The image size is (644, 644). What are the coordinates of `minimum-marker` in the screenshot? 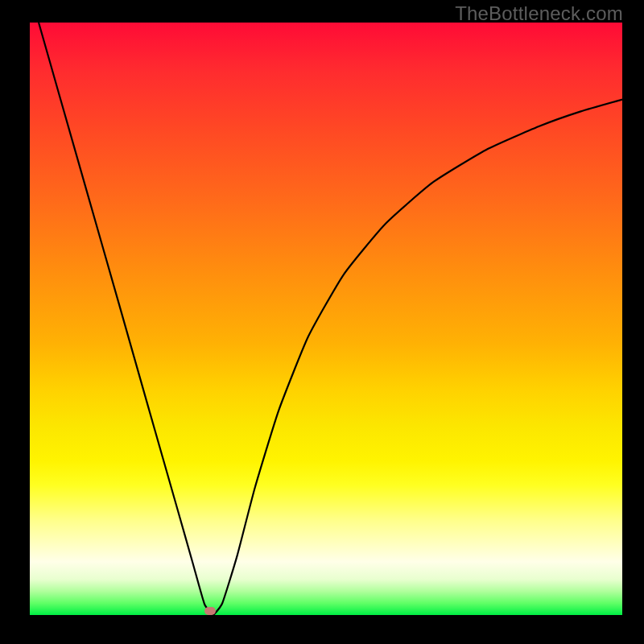 It's located at (210, 611).